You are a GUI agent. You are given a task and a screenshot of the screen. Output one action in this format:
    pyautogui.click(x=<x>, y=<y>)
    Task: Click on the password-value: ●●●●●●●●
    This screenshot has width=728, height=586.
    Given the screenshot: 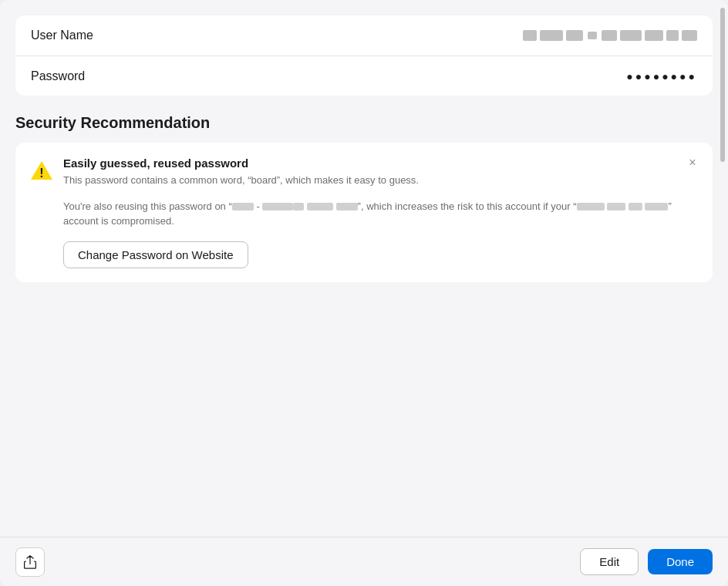 What is the action you would take?
    pyautogui.click(x=410, y=76)
    